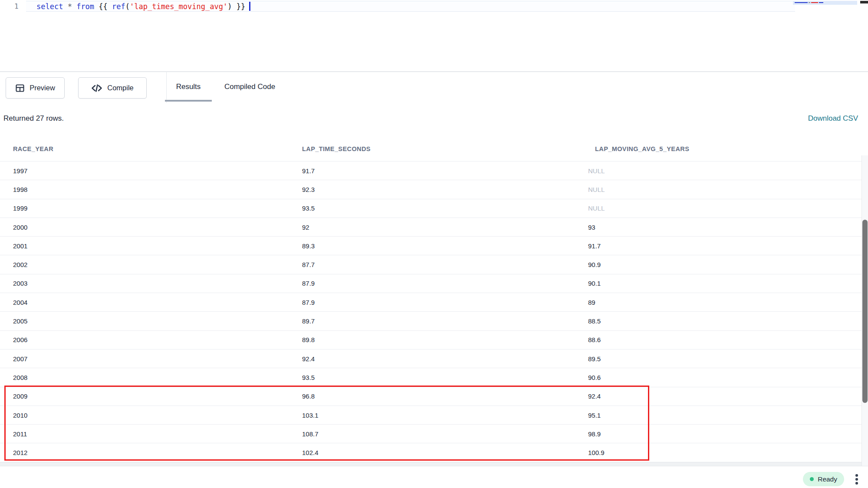  Describe the element at coordinates (725, 321) in the screenshot. I see `table-cell: 88.5` at that location.